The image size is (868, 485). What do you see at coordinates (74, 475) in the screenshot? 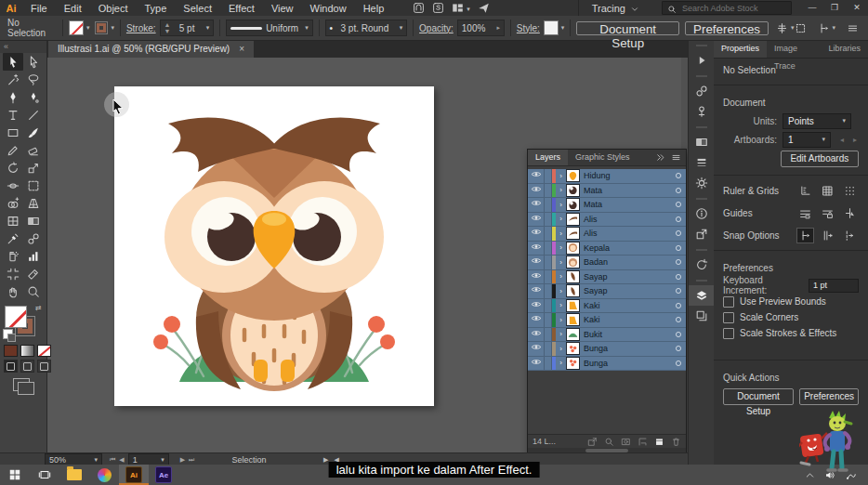
I see `taskbar-file-explorer` at bounding box center [74, 475].